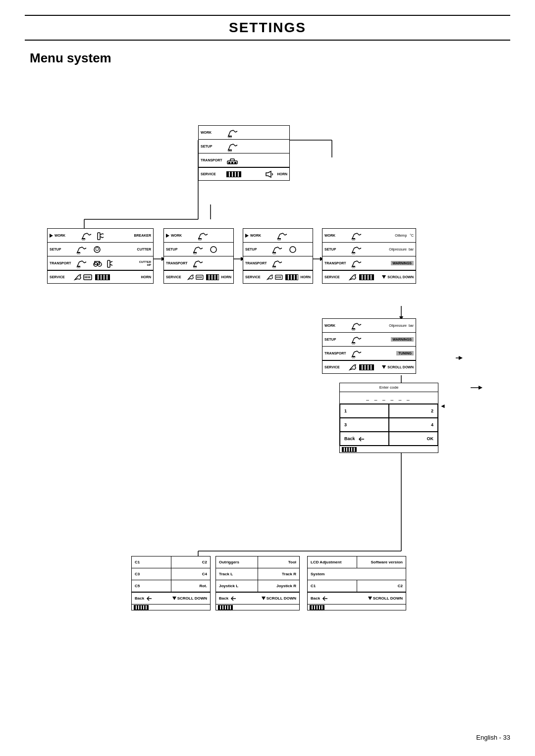 This screenshot has height=756, width=535. Describe the element at coordinates (100, 256) in the screenshot. I see `work-menu-1: WORK` at that location.